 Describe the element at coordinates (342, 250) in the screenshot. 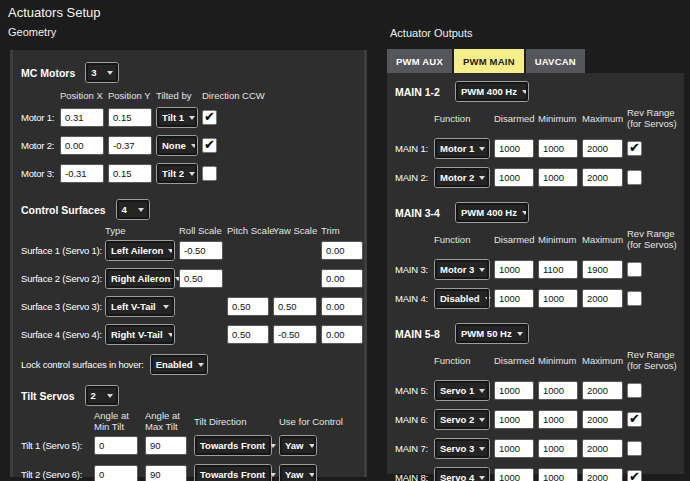

I see `surface-1-trim-field` at that location.